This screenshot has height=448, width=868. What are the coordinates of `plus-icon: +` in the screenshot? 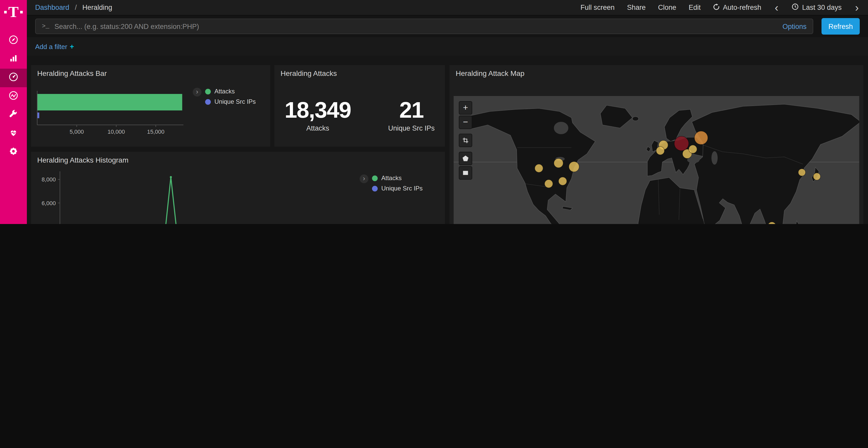 It's located at (72, 46).